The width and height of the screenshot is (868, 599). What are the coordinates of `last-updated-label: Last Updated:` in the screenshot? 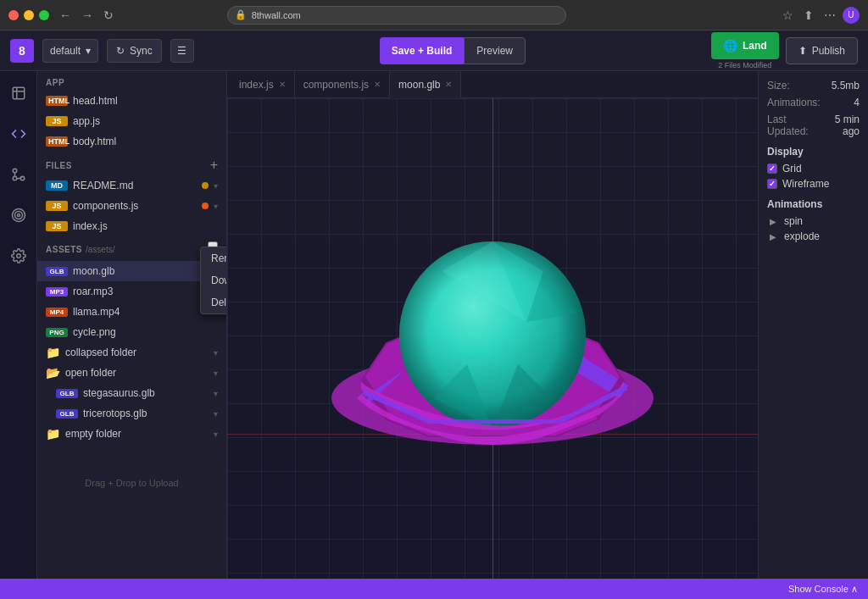 It's located at (794, 125).